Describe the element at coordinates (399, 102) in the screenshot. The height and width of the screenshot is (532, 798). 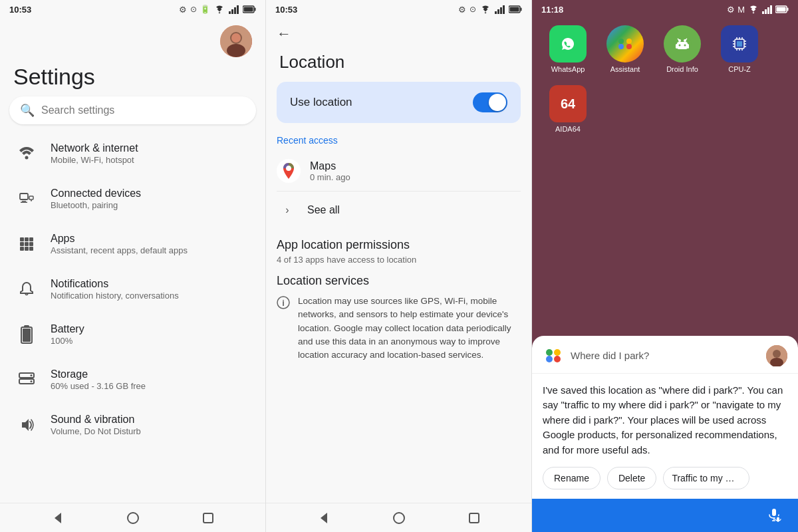
I see `use-location-card: Use location` at that location.